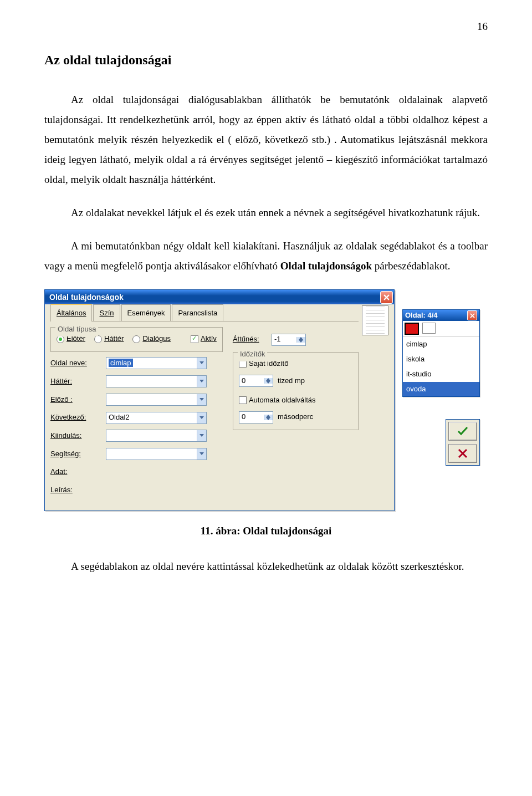 This screenshot has width=532, height=796. What do you see at coordinates (256, 417) in the screenshot?
I see `spin-seconds: 0` at bounding box center [256, 417].